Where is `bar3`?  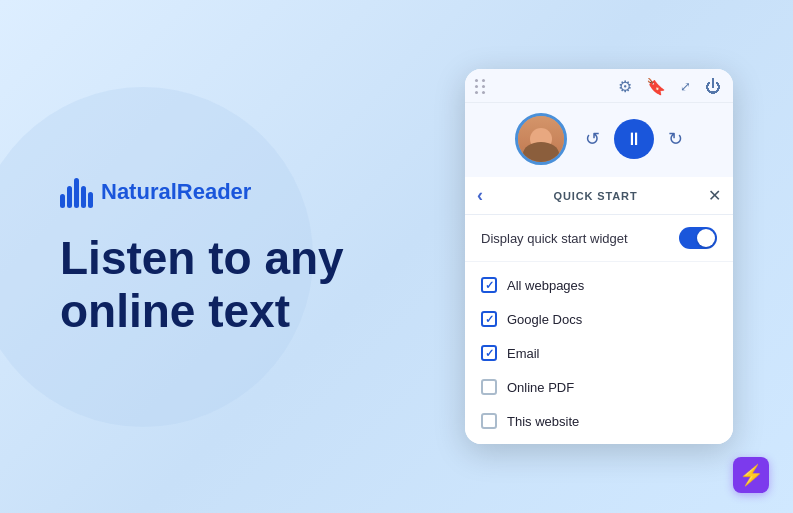
bar3 is located at coordinates (76, 193).